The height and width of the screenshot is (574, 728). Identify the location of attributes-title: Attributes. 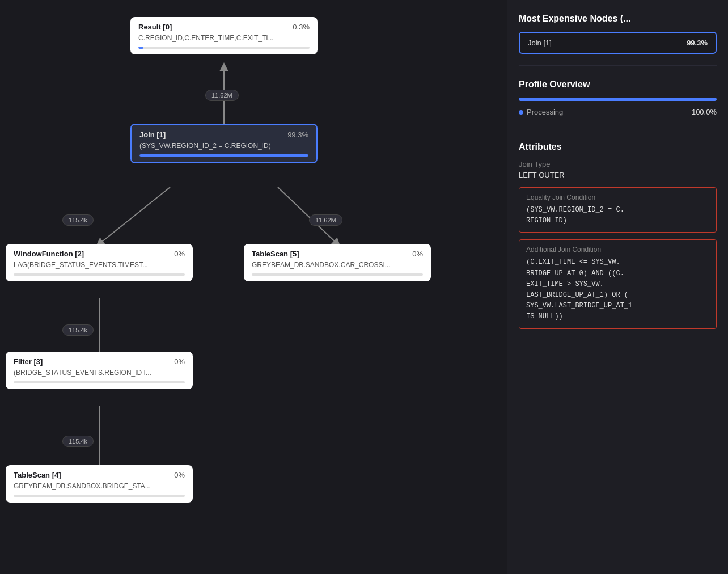
(618, 147).